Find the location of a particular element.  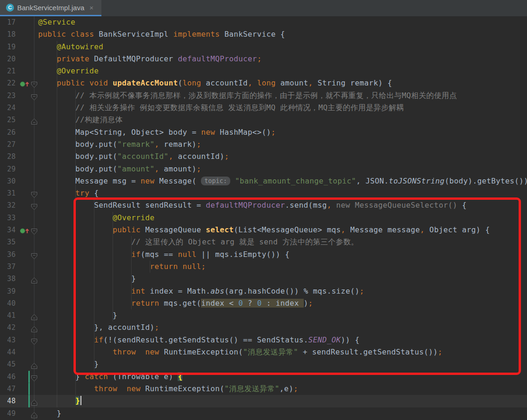

gutter: 39 is located at coordinates (19, 291).